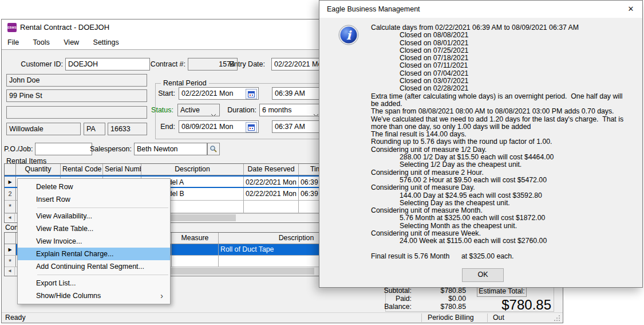 This screenshot has height=325, width=644. Describe the element at coordinates (10, 194) in the screenshot. I see `row-number: 2` at that location.